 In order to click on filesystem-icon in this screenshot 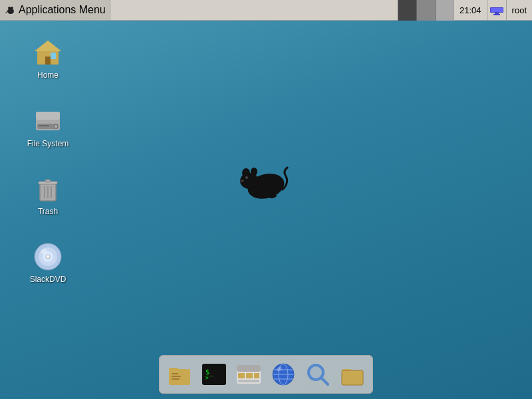, I will do `click(48, 121)`.